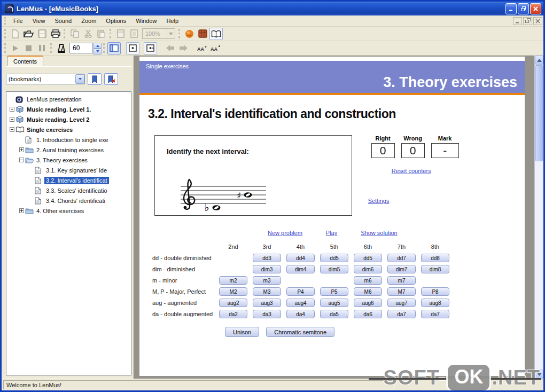 The image size is (545, 392). Describe the element at coordinates (68, 150) in the screenshot. I see `tree-item: 2. Aural training exercises` at that location.